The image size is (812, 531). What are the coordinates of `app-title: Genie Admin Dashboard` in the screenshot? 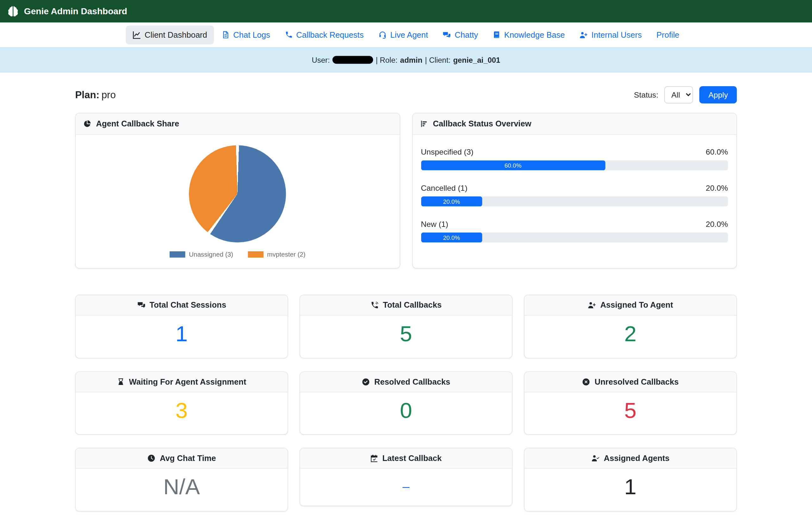 It's located at (76, 11).